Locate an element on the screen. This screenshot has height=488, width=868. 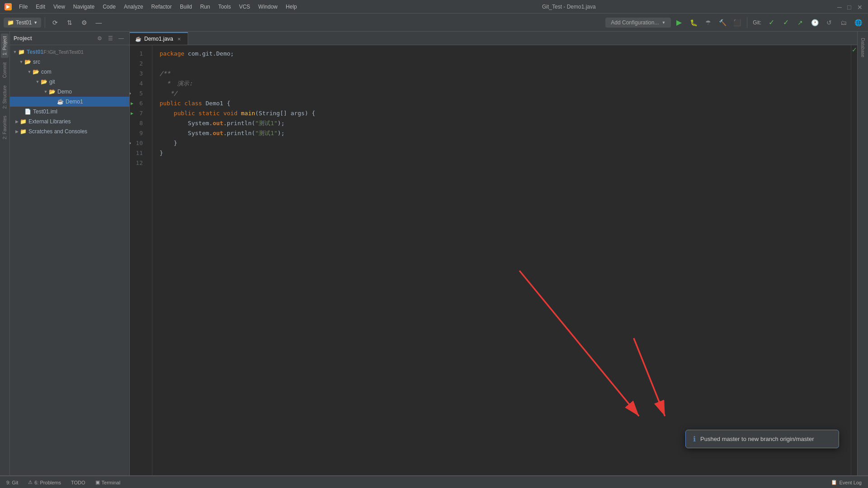
menu-item-navigate: Navigate is located at coordinates (84, 7).